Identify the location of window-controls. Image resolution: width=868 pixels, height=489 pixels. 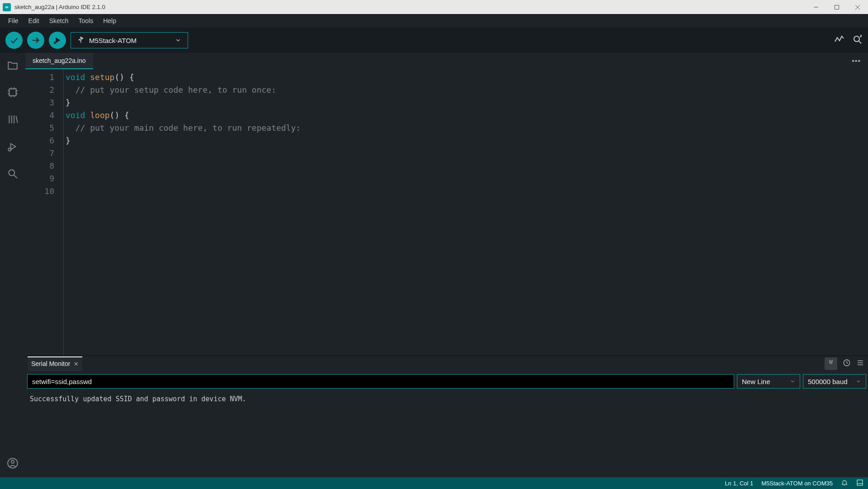
(837, 7).